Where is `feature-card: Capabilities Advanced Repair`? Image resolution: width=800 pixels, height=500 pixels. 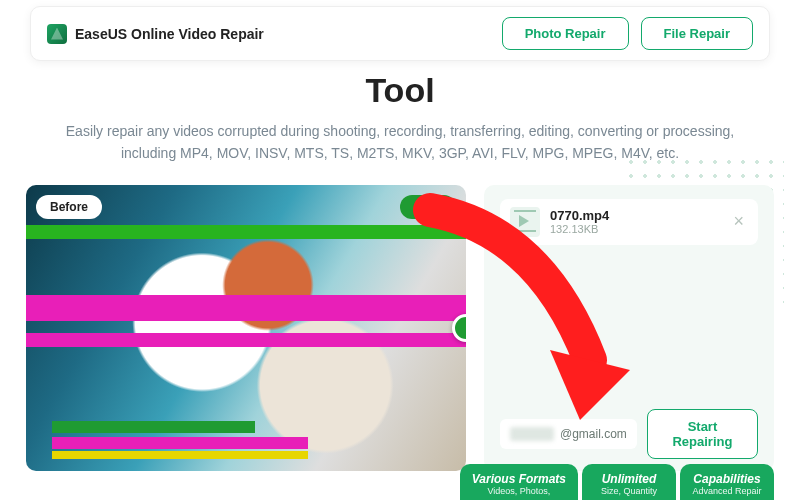 feature-card: Capabilities Advanced Repair is located at coordinates (727, 482).